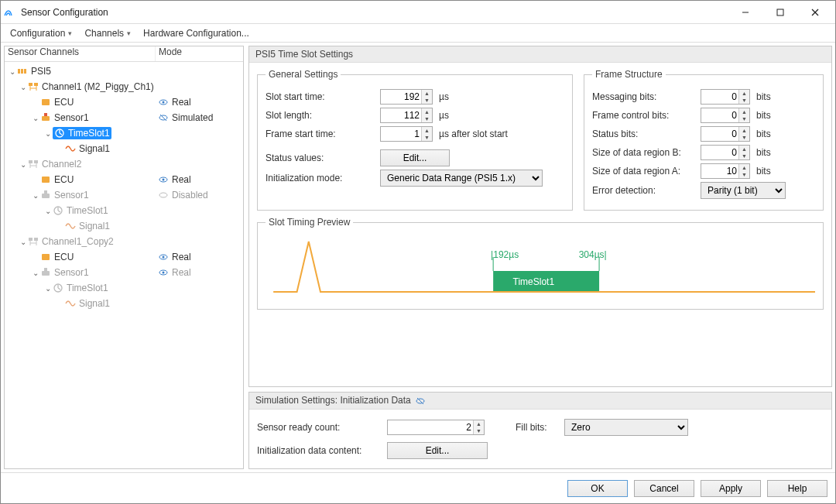  Describe the element at coordinates (124, 257) in the screenshot. I see `tree-node-ch3-ecu: ECU Real` at that location.